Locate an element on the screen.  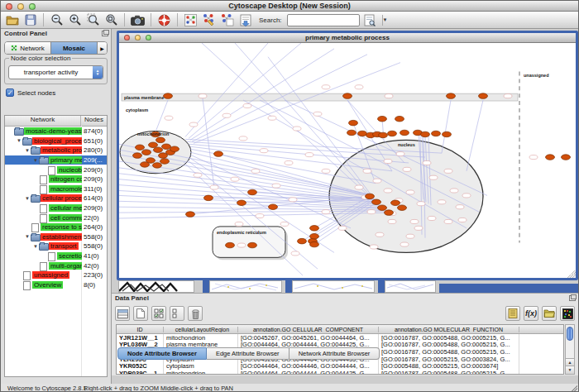
tree-row: cell communicat22(0) is located at coordinates (56, 218).